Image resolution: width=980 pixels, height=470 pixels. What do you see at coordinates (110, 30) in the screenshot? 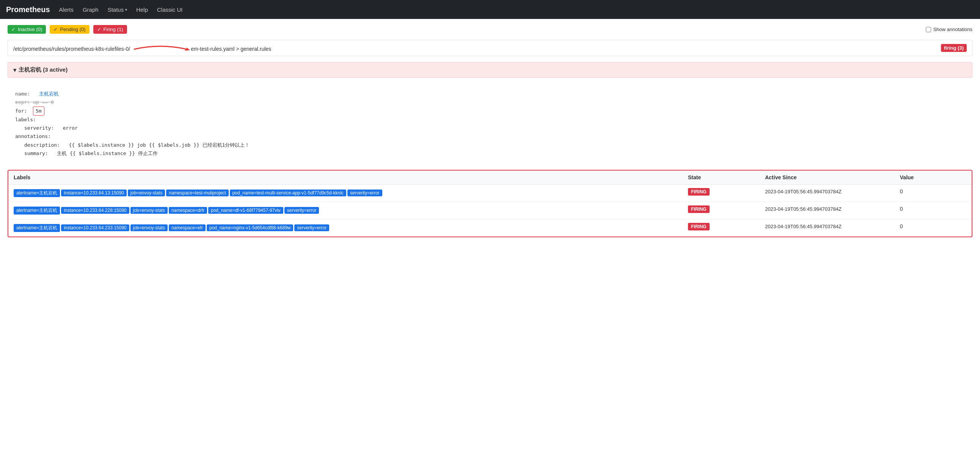
I see `firing-filter: ✓ Firing (1)` at bounding box center [110, 30].